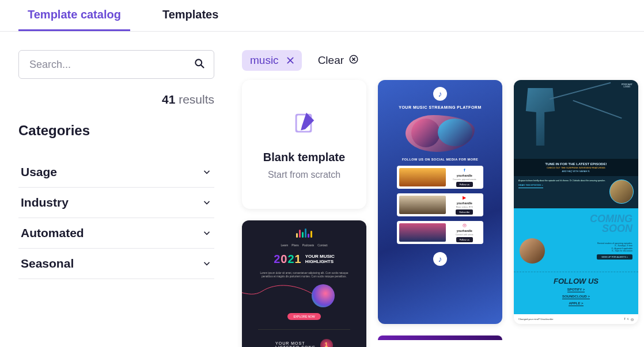  Describe the element at coordinates (304, 213) in the screenshot. I see `grid-col-1: Blank template Start from scratch Learn …` at that location.